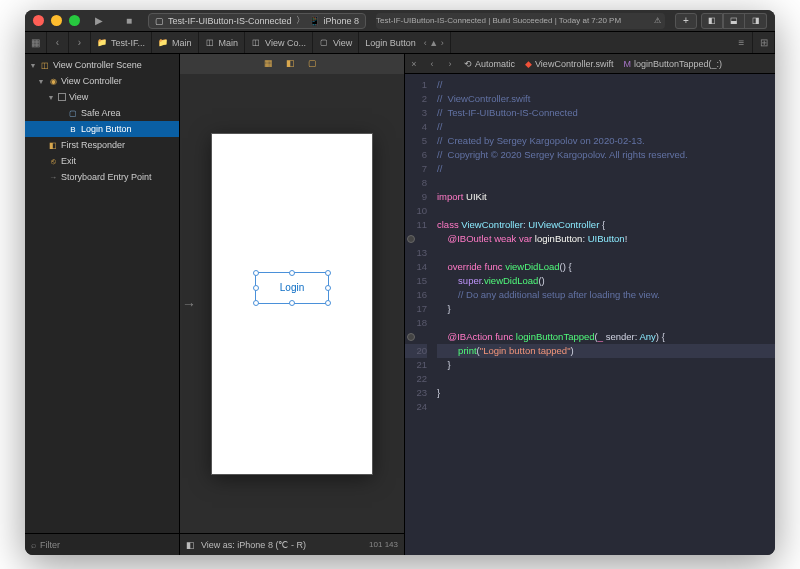  What do you see at coordinates (411, 337) in the screenshot?
I see `action-connection-icon` at bounding box center [411, 337].